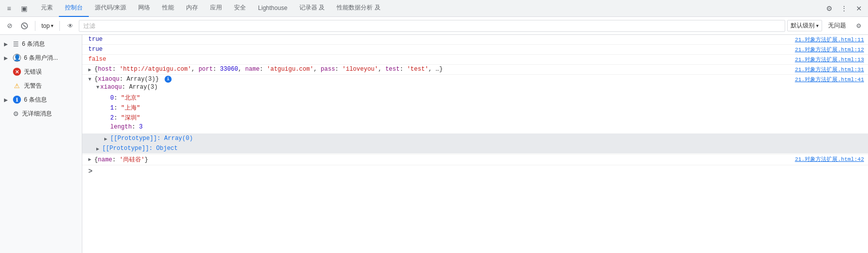 The height and width of the screenshot is (253, 868). Describe the element at coordinates (818, 70) in the screenshot. I see `log-source-4: 21.对象方法扩展.html:31` at that location.